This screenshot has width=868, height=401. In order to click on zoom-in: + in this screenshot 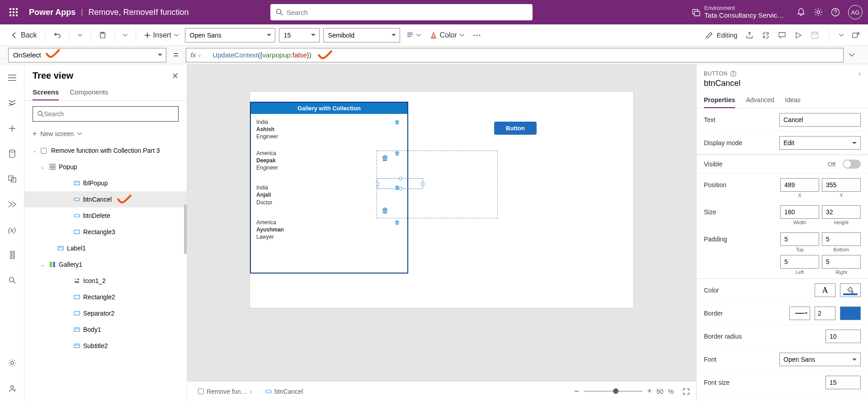, I will do `click(649, 392)`.